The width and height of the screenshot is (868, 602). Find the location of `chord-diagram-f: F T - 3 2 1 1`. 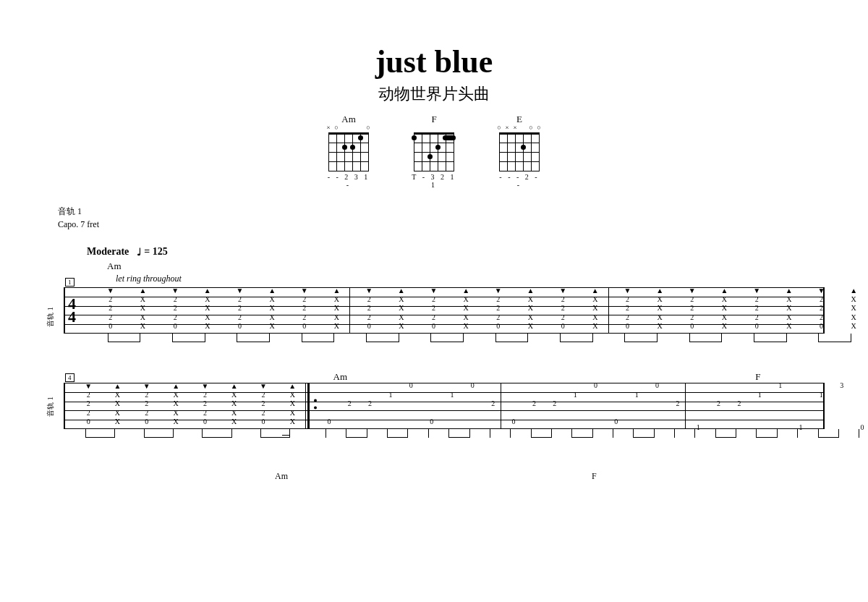

chord-diagram-f: F T - 3 2 1 1 is located at coordinates (434, 151).